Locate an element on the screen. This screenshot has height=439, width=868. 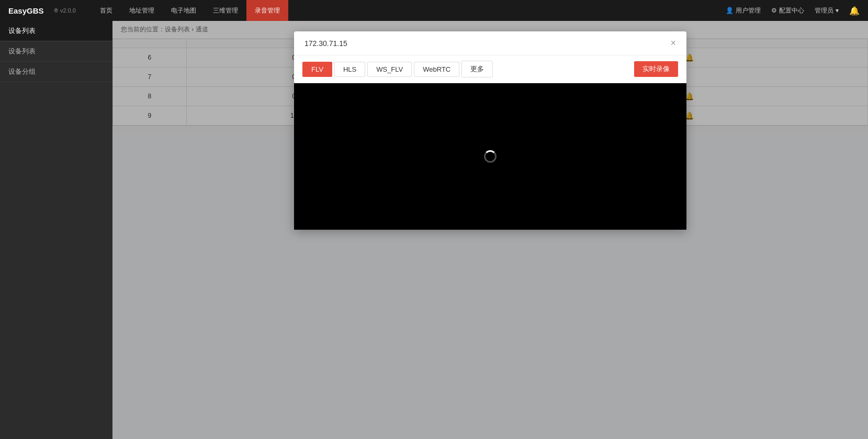
modal-tabs: FLV HLS WS_FLV WebRTC 更多 实时录像 is located at coordinates (490, 69).